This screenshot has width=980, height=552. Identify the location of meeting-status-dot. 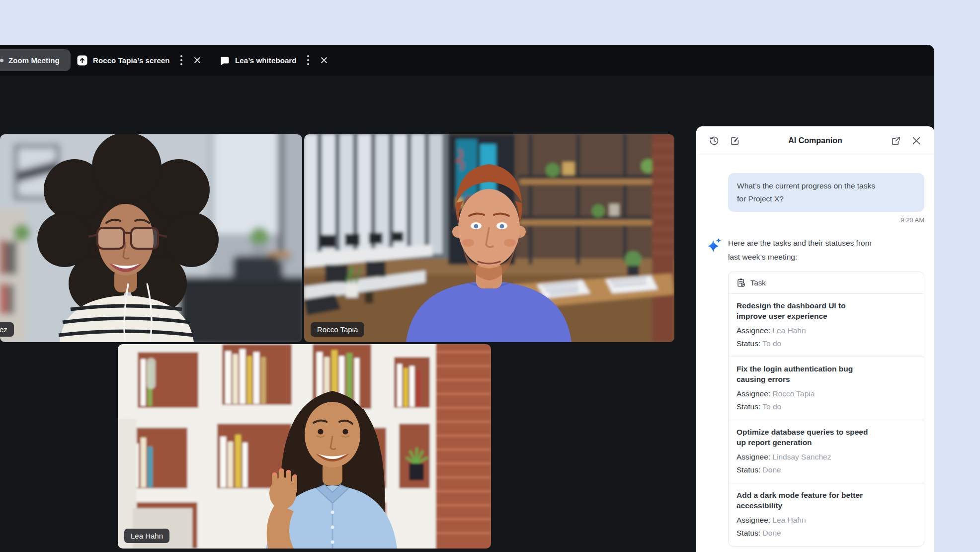
(2, 61).